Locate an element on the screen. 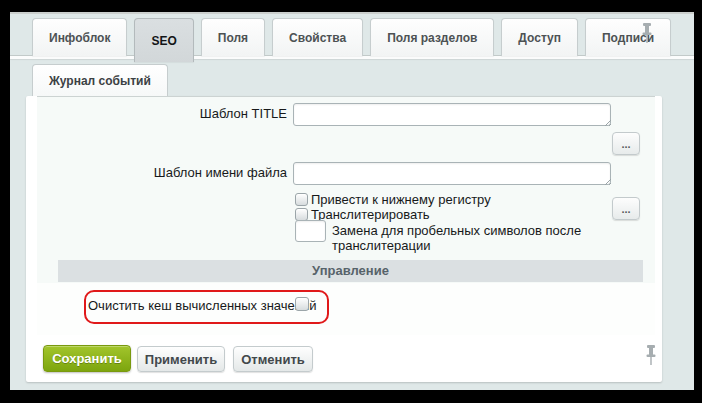 This screenshot has height=403, width=702. clear-cache-checkbox is located at coordinates (302, 304).